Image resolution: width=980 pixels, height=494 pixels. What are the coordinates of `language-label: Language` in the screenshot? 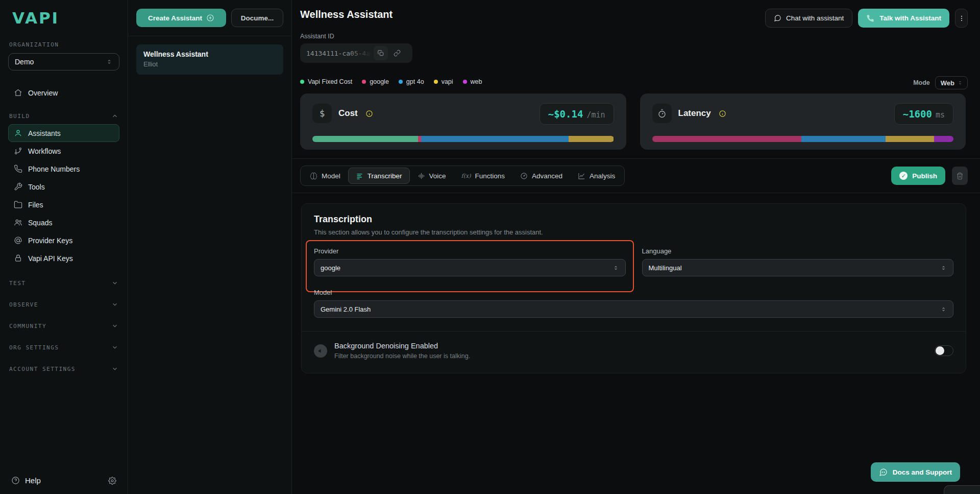 It's located at (798, 251).